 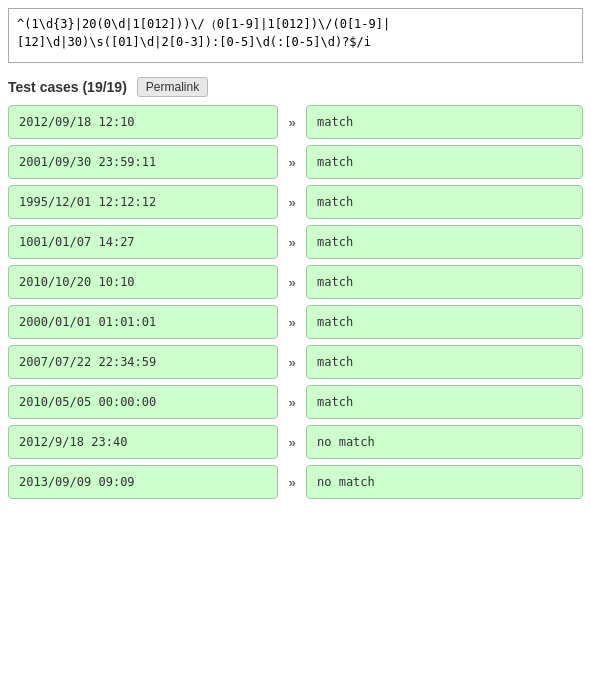 What do you see at coordinates (143, 202) in the screenshot?
I see `test-case-input: 1995/12/01 12:12:12` at bounding box center [143, 202].